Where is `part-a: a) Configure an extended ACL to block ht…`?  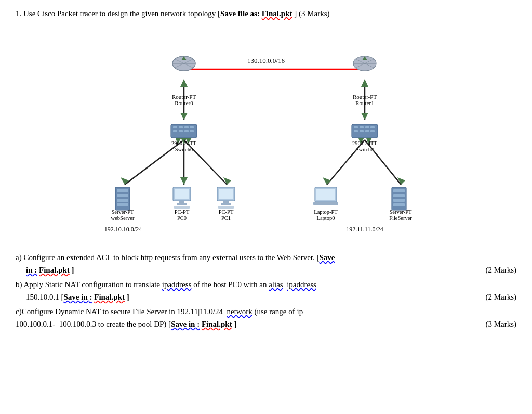
part-a: a) Configure an extended ACL to block ht… is located at coordinates (266, 264).